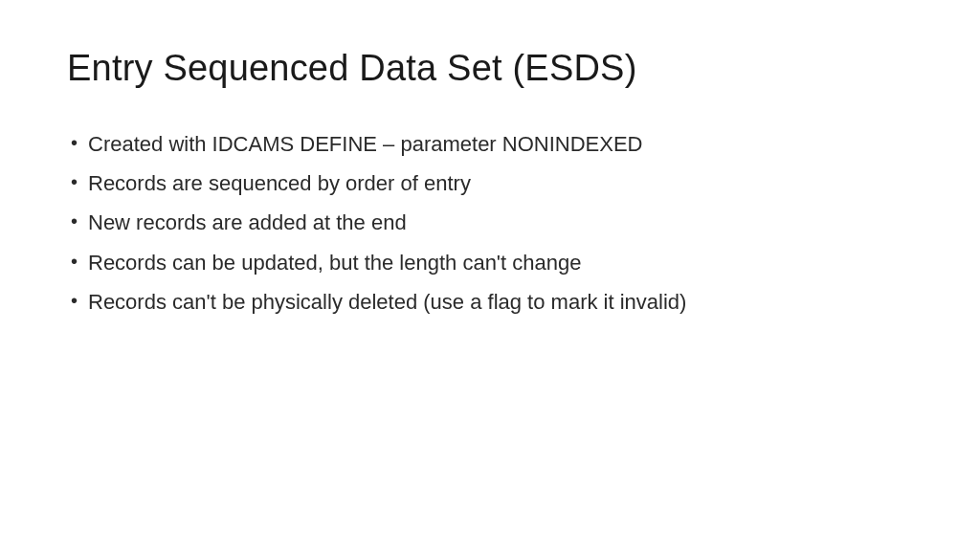  I want to click on list-item: New records are added at the end, so click(490, 222).